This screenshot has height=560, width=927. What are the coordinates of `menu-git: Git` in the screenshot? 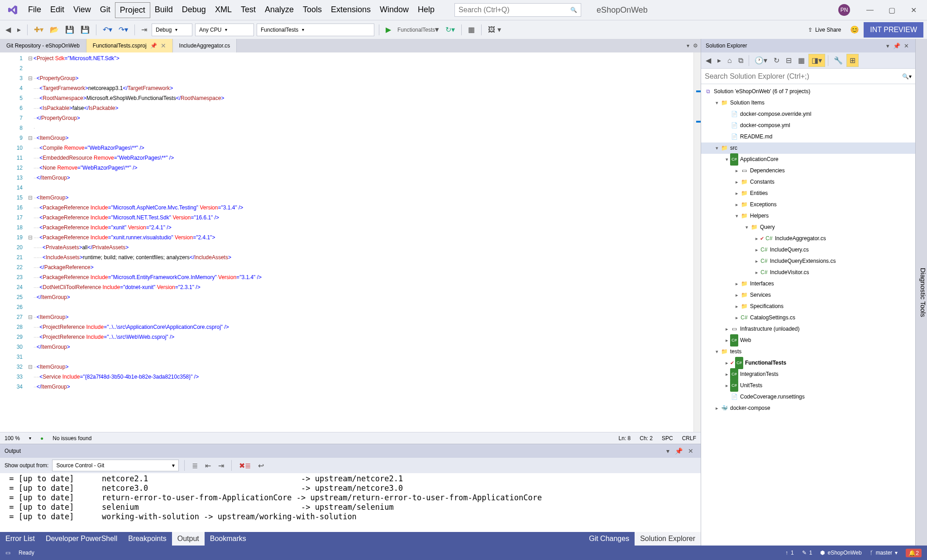 It's located at (105, 10).